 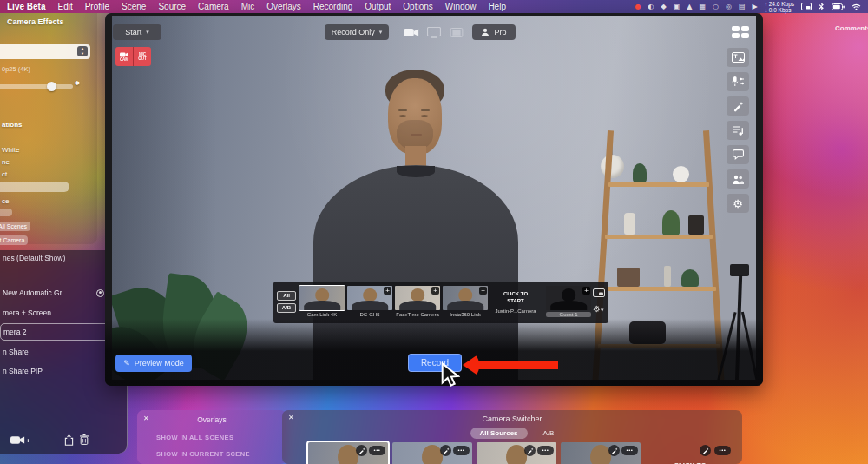 What do you see at coordinates (838, 7) in the screenshot?
I see `battery-icon` at bounding box center [838, 7].